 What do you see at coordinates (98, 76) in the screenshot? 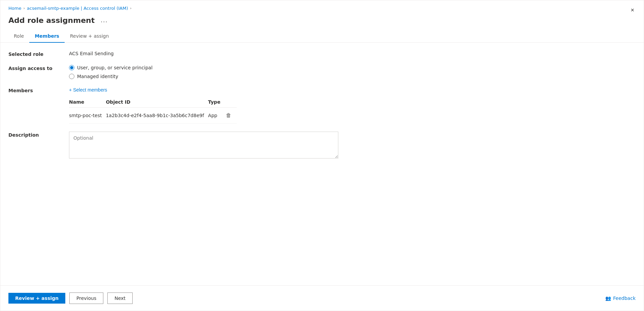
I see `radio-label-managed-identity: Managed identity` at bounding box center [98, 76].